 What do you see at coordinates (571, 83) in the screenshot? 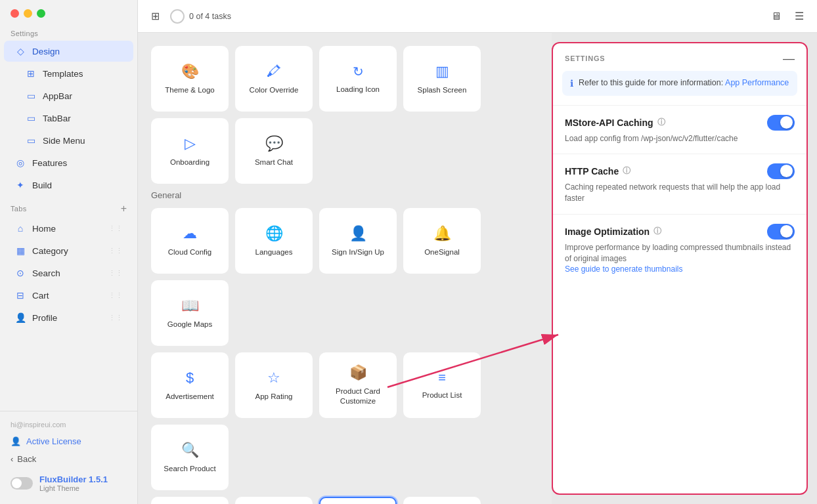
I see `info-icon: ℹ` at bounding box center [571, 83].